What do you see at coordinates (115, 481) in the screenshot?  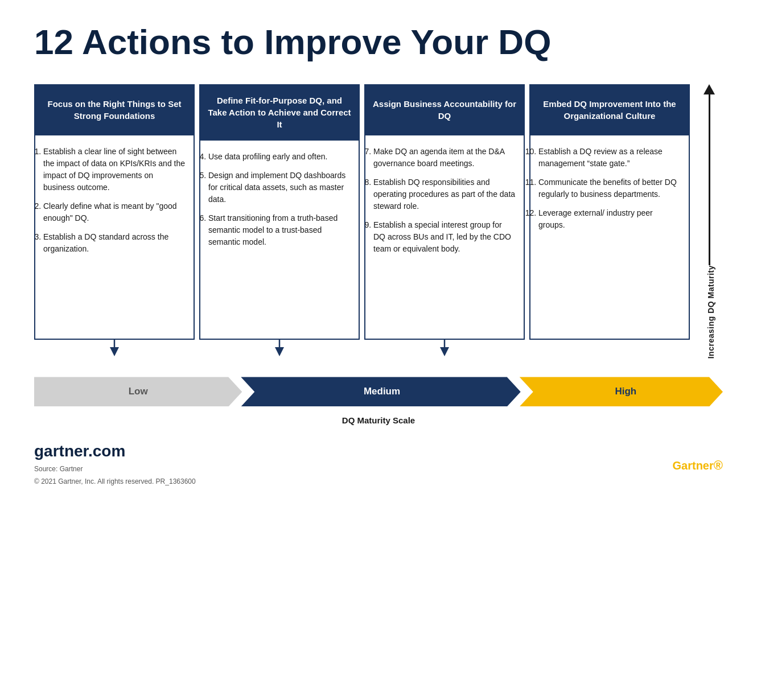 I see `source-line2: © 2021 Gartner, Inc. All rights reserved…` at bounding box center [115, 481].